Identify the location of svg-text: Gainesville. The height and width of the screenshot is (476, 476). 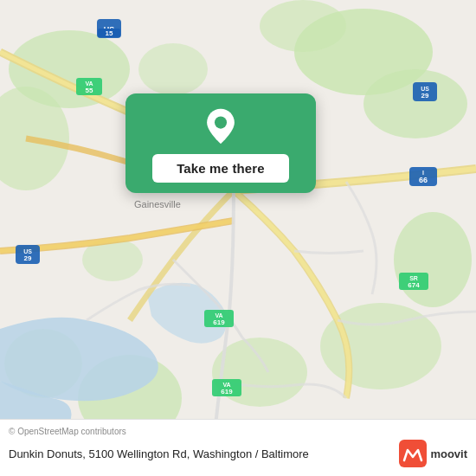
(158, 204).